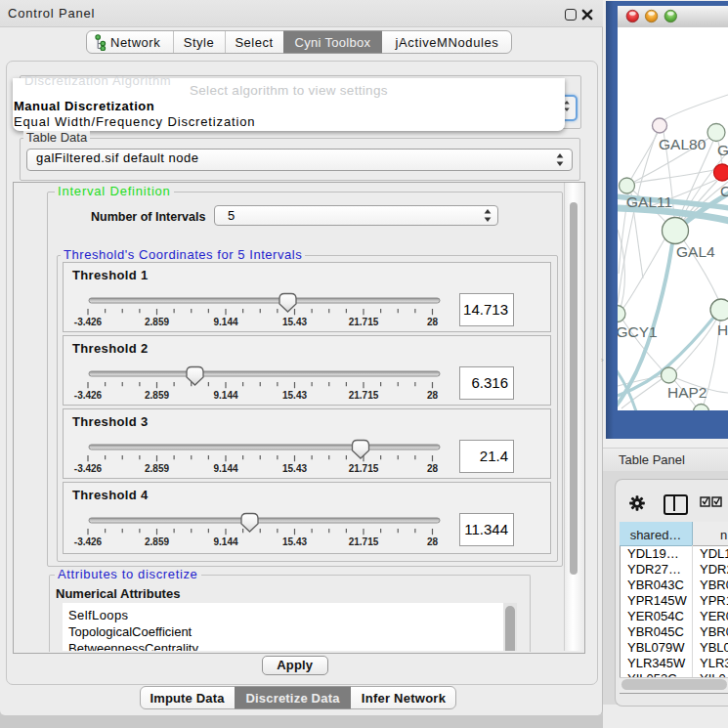 The width and height of the screenshot is (728, 728). What do you see at coordinates (723, 150) in the screenshot?
I see `svg-text: GA` at bounding box center [723, 150].